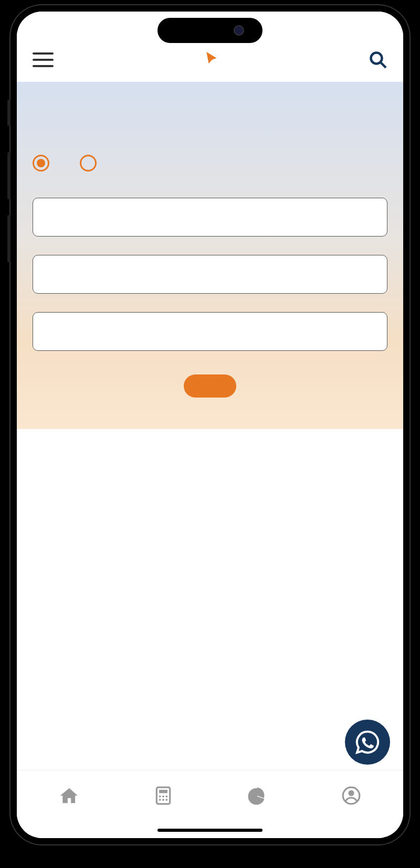  Describe the element at coordinates (351, 798) in the screenshot. I see `nav-profile` at that location.